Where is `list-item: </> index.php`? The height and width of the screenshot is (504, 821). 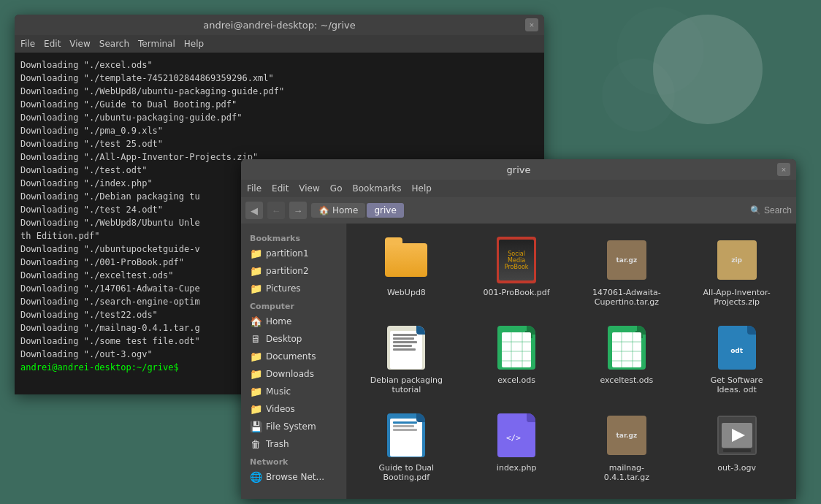 list-item: </> index.php is located at coordinates (517, 447).